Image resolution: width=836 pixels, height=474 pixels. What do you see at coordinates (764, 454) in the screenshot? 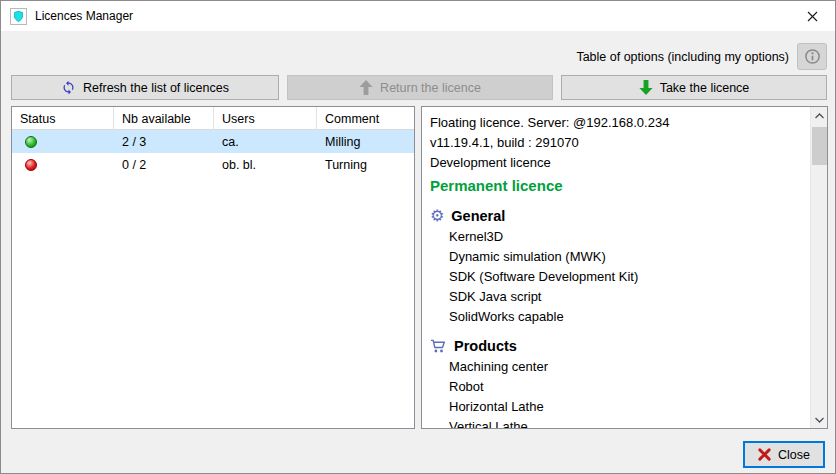
I see `red-x-icon` at bounding box center [764, 454].